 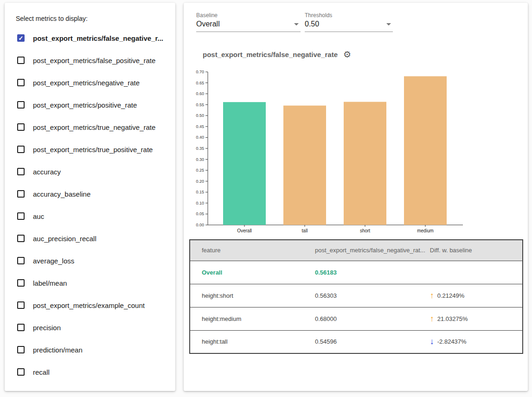 I want to click on axis-tick-label: 0.40, so click(x=200, y=137).